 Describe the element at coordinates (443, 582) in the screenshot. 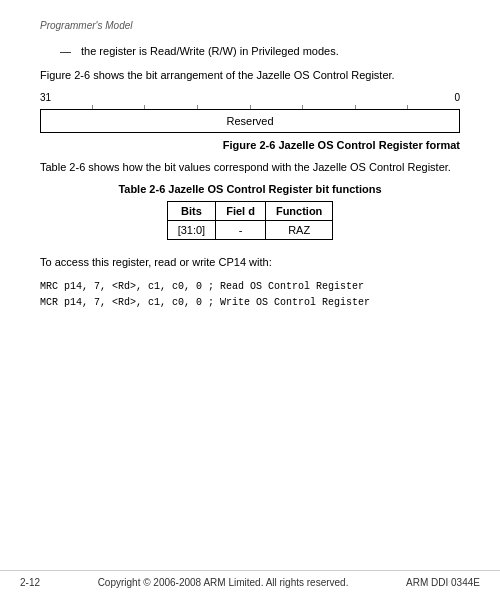

I see `doc-id: ARM DDI 0344E` at that location.